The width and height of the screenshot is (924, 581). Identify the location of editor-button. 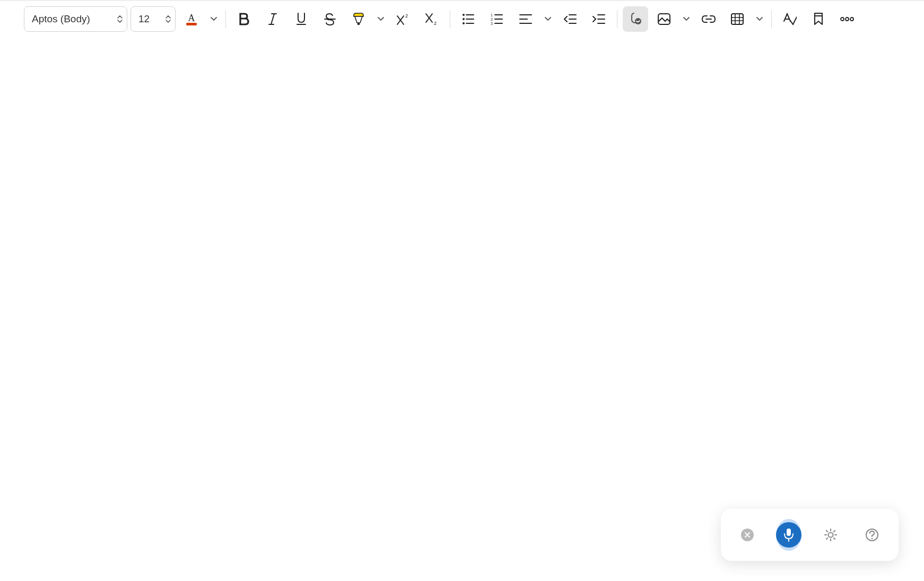
(790, 19).